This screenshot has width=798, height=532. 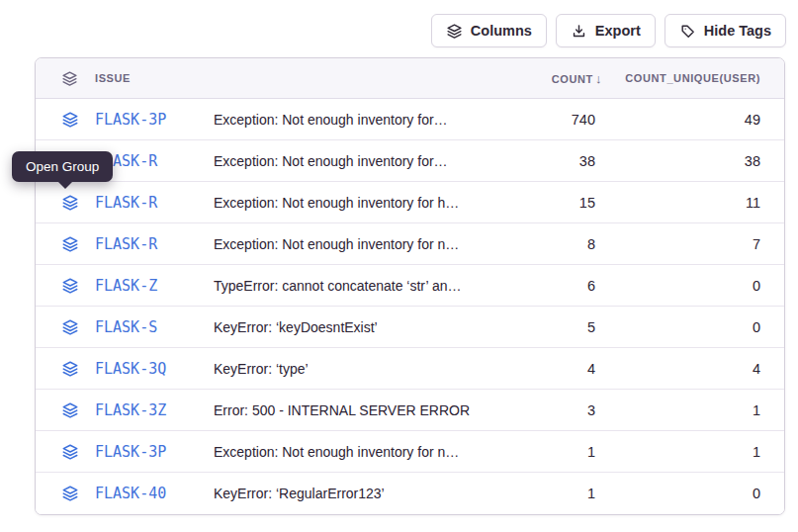 I want to click on tag-icon, so click(x=688, y=32).